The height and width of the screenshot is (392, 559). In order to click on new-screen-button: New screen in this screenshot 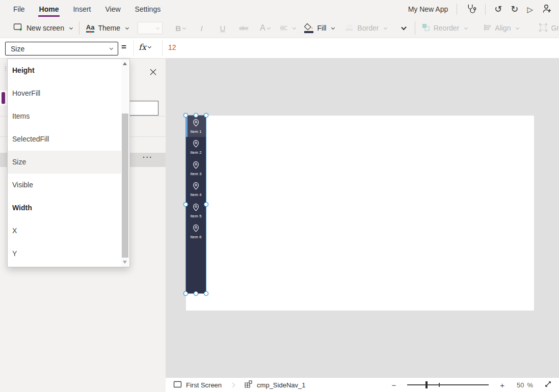, I will do `click(43, 28)`.